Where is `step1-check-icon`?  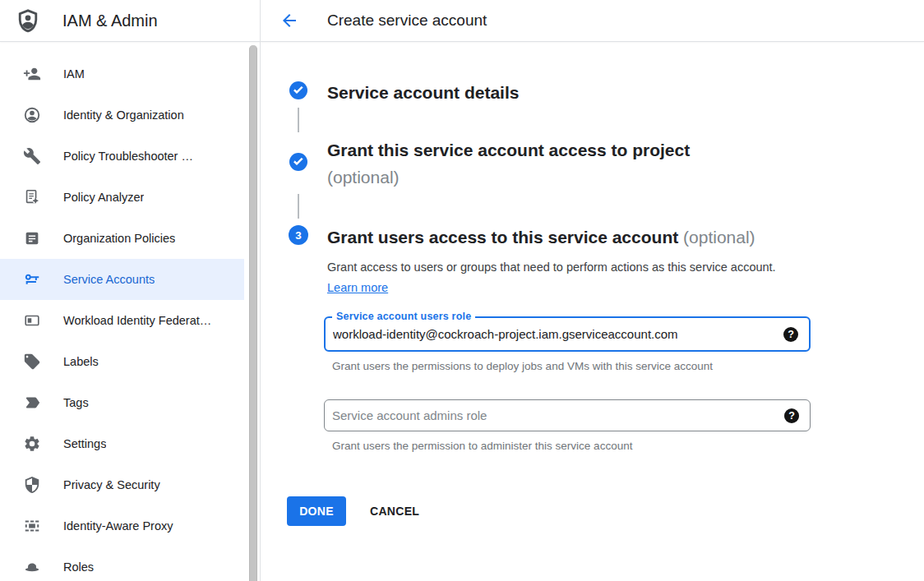 step1-check-icon is located at coordinates (298, 90).